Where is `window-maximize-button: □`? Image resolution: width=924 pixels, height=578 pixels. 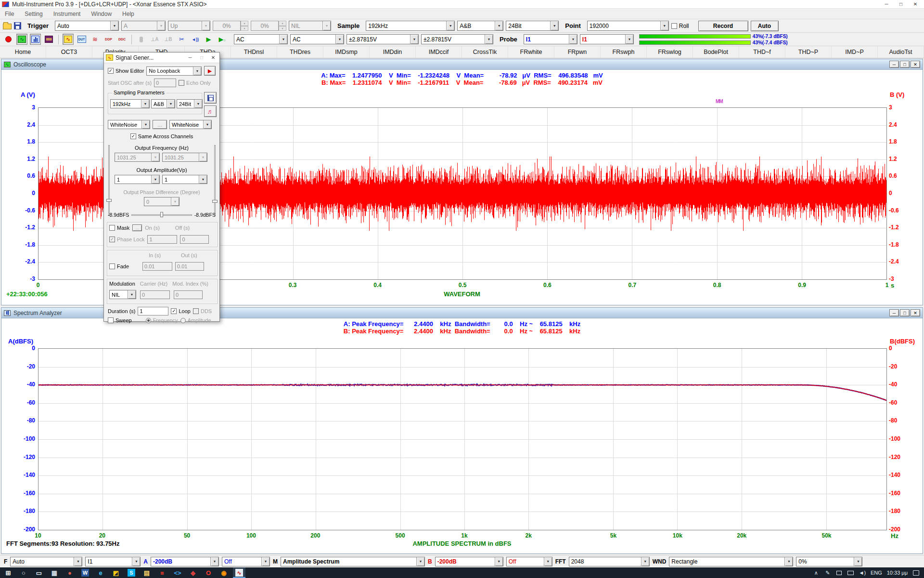 window-maximize-button: □ is located at coordinates (901, 4).